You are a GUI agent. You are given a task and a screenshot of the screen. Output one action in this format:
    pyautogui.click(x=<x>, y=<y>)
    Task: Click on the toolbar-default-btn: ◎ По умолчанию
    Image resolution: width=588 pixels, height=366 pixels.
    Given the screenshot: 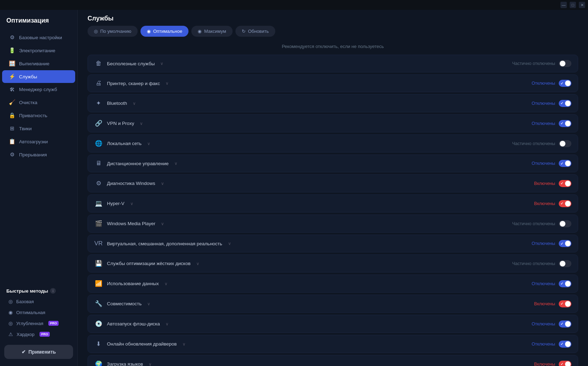 What is the action you would take?
    pyautogui.click(x=113, y=31)
    